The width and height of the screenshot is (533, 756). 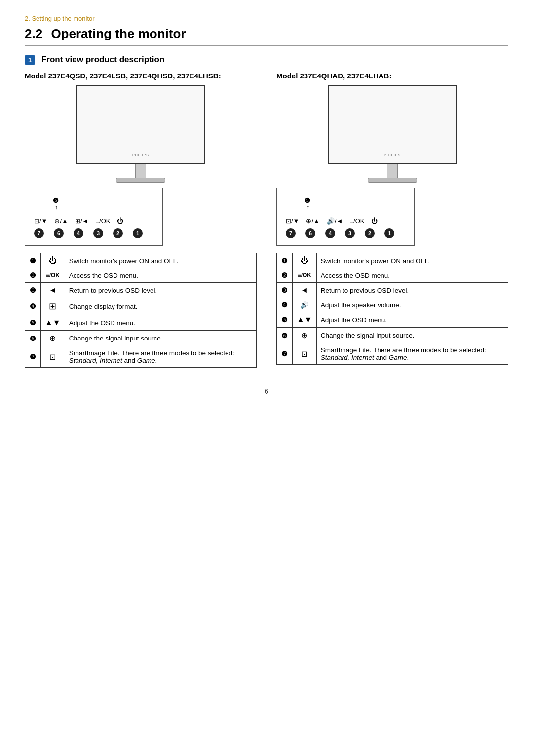 I want to click on right-button-row: ⊡/▼ ⊕/▲ 🔊/◄ ≡/OK ⏻, so click(x=332, y=221).